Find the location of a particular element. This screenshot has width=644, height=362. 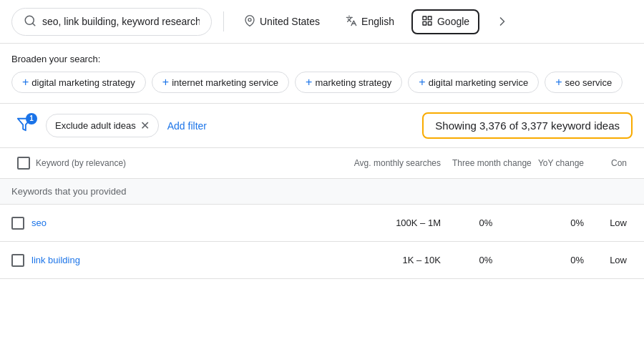

chip-digital-marketing-service: + digital marketing service is located at coordinates (474, 82).